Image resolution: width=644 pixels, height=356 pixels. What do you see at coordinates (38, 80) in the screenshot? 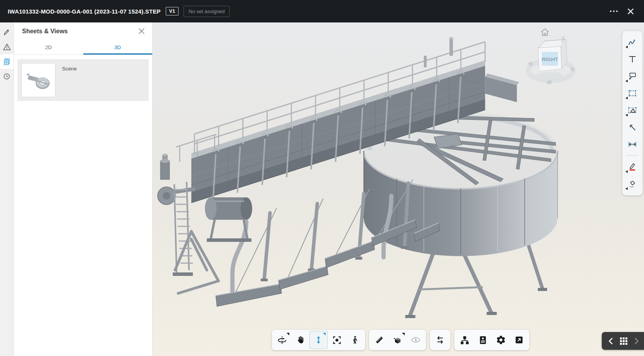
I see `scene-thumbnail` at bounding box center [38, 80].